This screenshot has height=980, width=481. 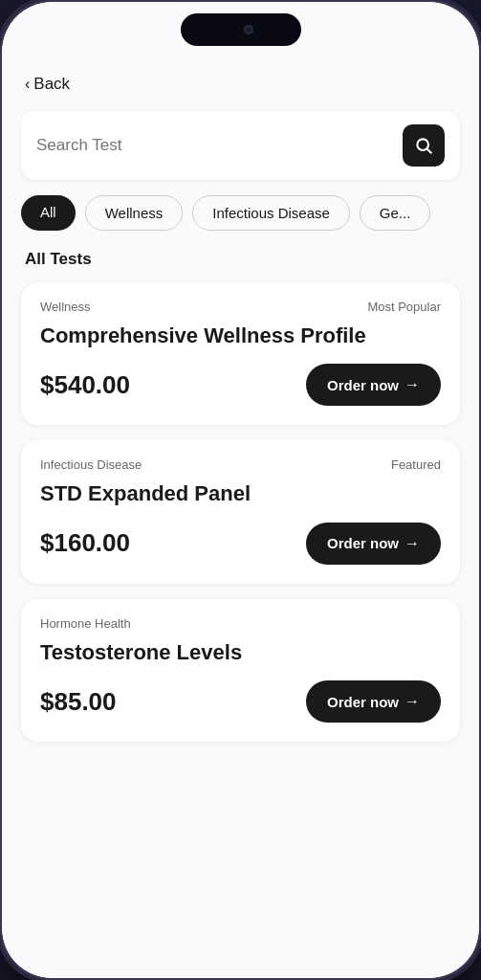 What do you see at coordinates (48, 212) in the screenshot?
I see `filter-chip-all: All` at bounding box center [48, 212].